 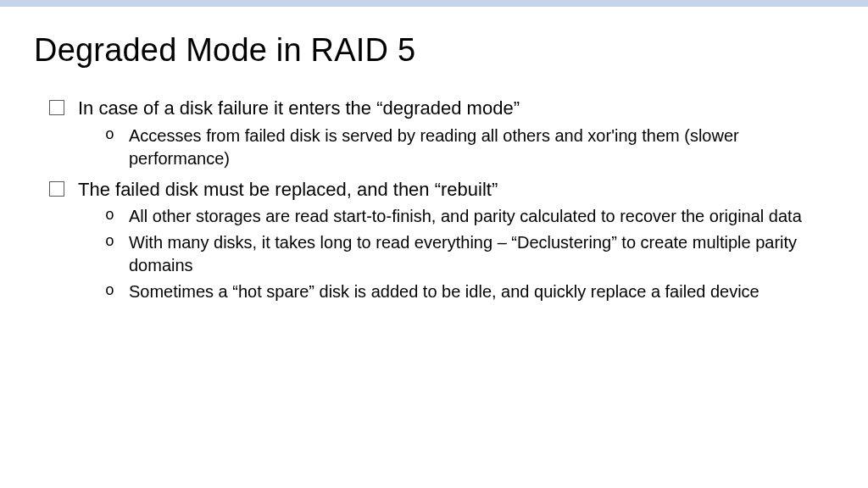 I want to click on bullet-text: The failed disk must be replaced, and th…, so click(x=288, y=190).